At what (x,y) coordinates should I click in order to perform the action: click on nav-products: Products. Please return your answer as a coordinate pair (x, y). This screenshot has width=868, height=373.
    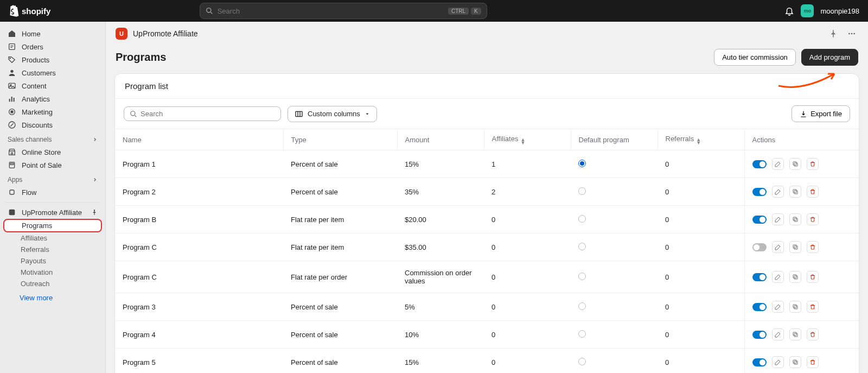
    Looking at the image, I should click on (53, 60).